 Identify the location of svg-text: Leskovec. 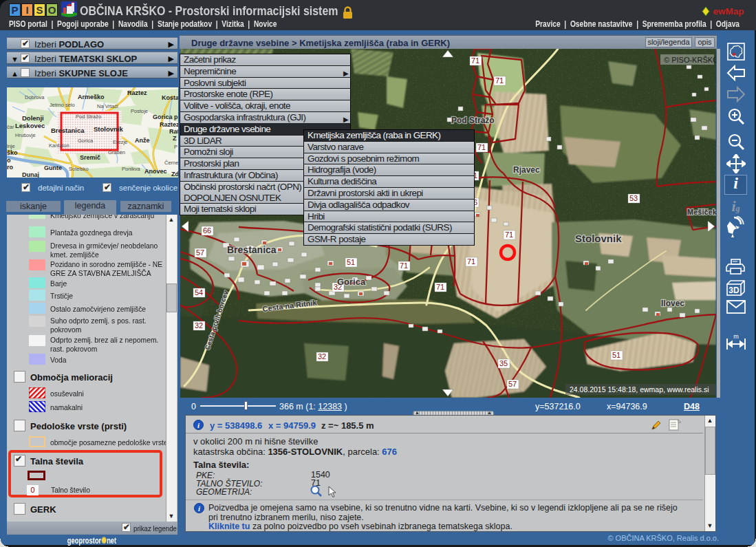
(30, 125).